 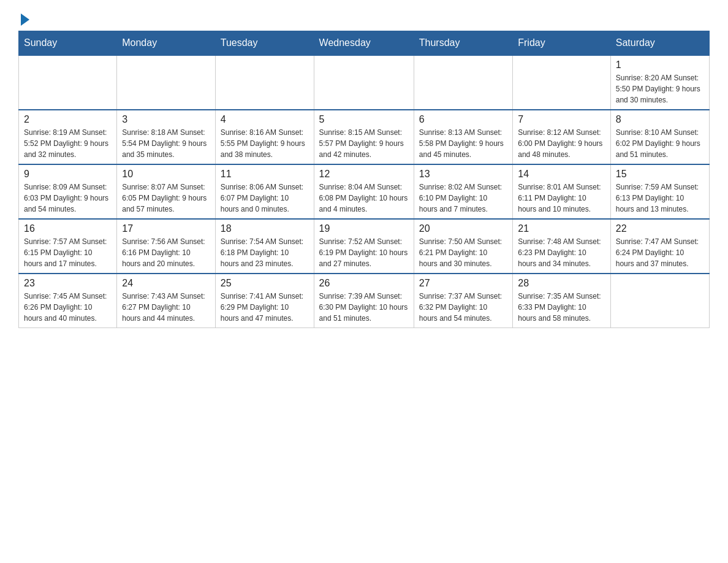 What do you see at coordinates (364, 174) in the screenshot?
I see `day-number: 12` at bounding box center [364, 174].